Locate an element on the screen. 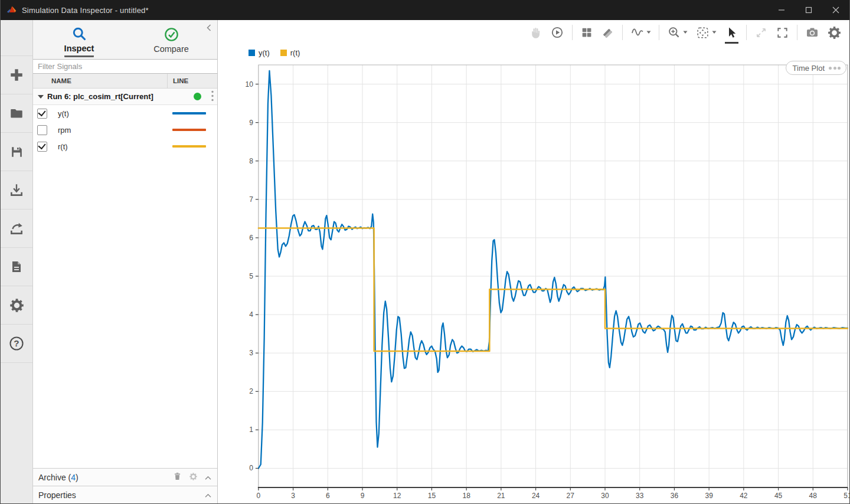  signal-row-rpm: rpm is located at coordinates (125, 130).